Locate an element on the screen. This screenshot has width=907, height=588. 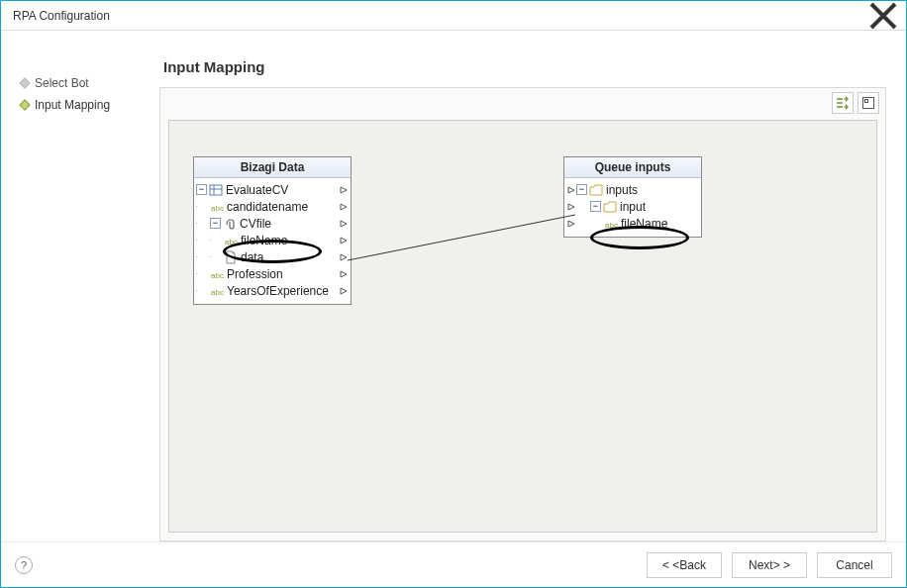
layout-button is located at coordinates (868, 103).